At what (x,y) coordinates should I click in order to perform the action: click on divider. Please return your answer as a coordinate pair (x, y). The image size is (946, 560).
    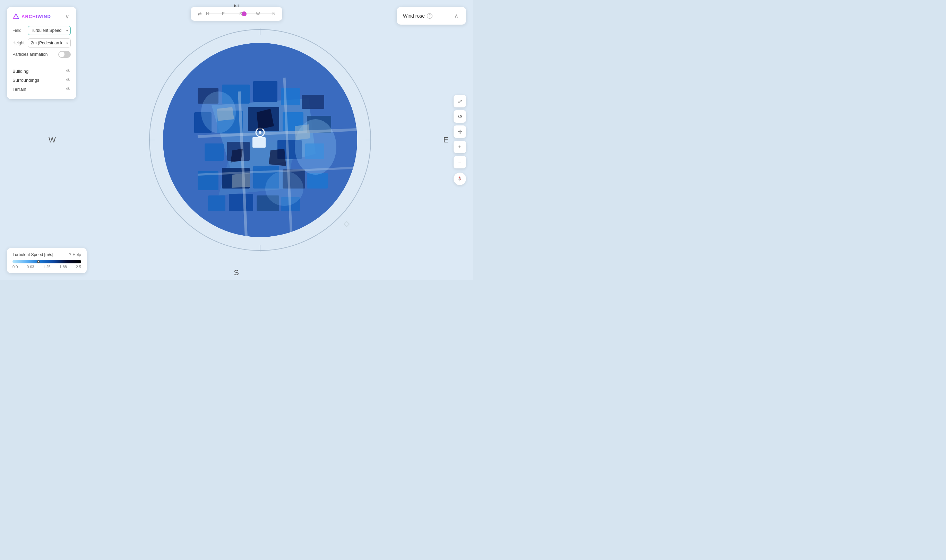
    Looking at the image, I should click on (42, 63).